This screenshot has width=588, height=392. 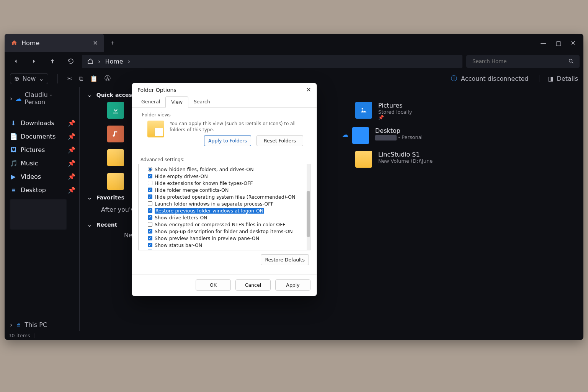 I want to click on minimize-button: —, so click(x=543, y=43).